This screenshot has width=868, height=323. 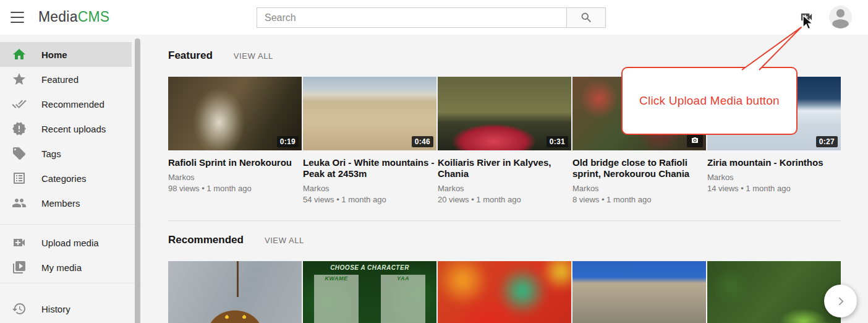 I want to click on menu-icon, so click(x=17, y=17).